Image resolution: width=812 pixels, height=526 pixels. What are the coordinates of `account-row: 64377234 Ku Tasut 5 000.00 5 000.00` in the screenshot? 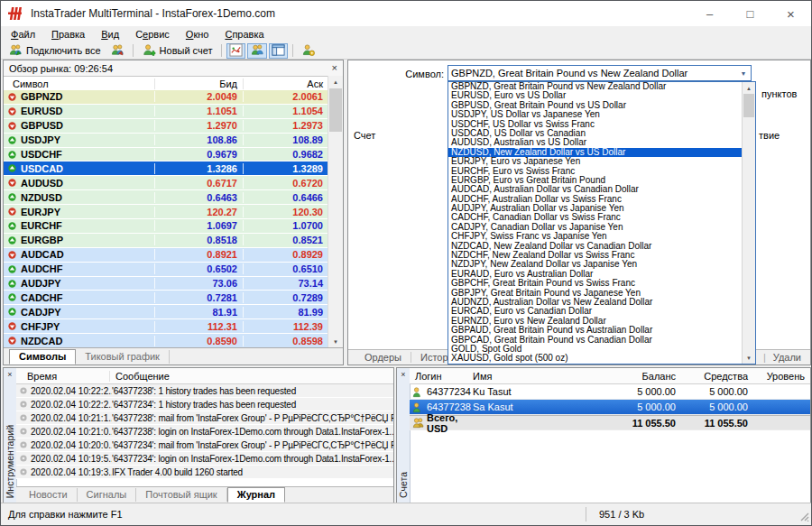 It's located at (610, 392).